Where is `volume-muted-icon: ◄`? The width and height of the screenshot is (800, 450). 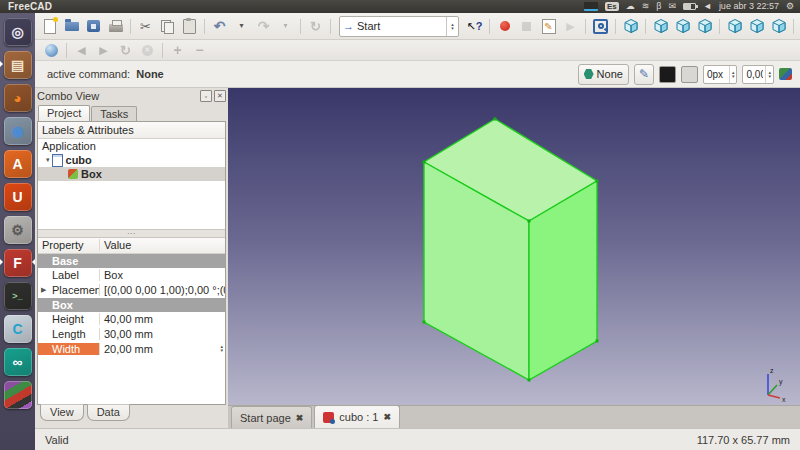
volume-muted-icon: ◄ is located at coordinates (708, 6).